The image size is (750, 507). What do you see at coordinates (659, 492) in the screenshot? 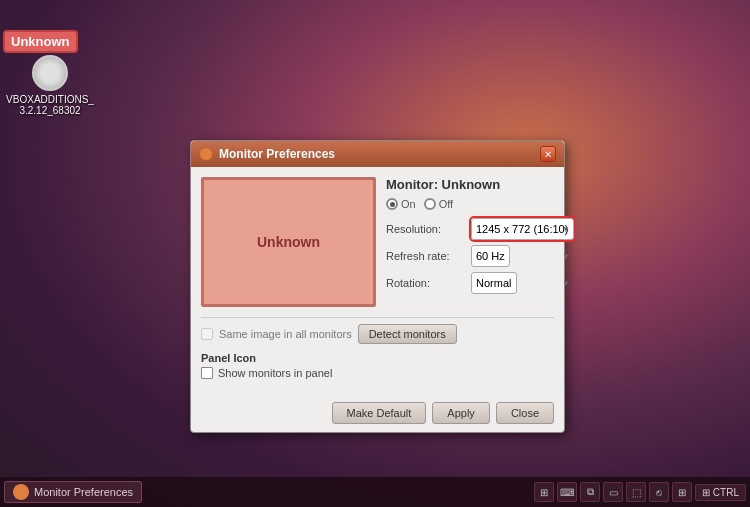
I see `taskbar-icon-6: ⎋` at bounding box center [659, 492].